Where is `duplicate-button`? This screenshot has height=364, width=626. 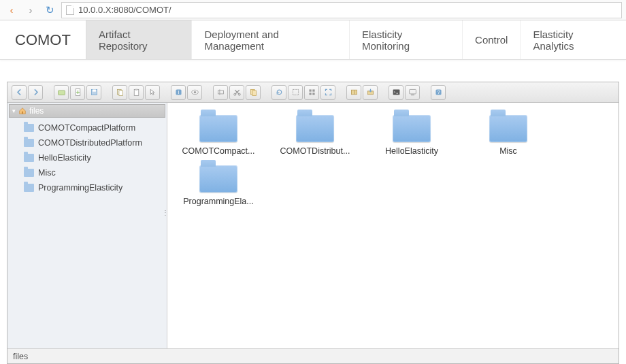
duplicate-button is located at coordinates (253, 93).